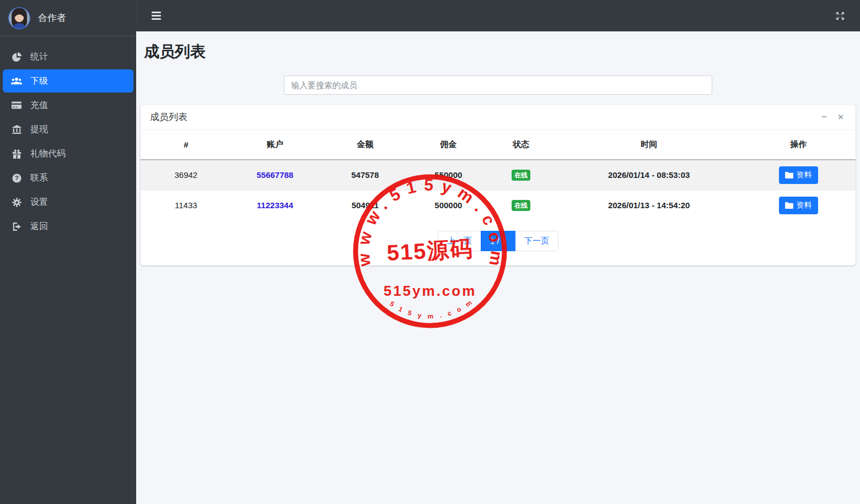 The width and height of the screenshot is (860, 504). Describe the element at coordinates (17, 105) in the screenshot. I see `credit-card-icon` at that location.